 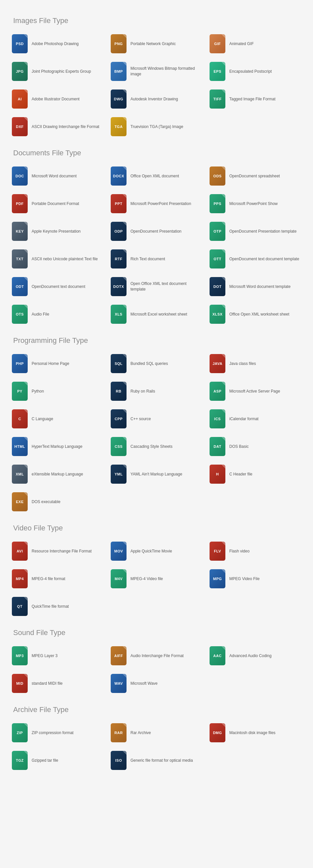 I want to click on file-label: Rar Archive, so click(x=141, y=733).